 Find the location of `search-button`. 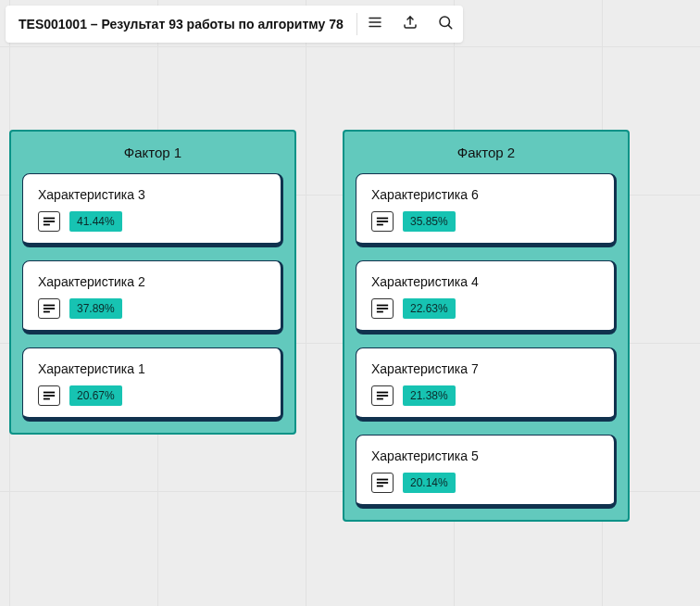

search-button is located at coordinates (445, 24).